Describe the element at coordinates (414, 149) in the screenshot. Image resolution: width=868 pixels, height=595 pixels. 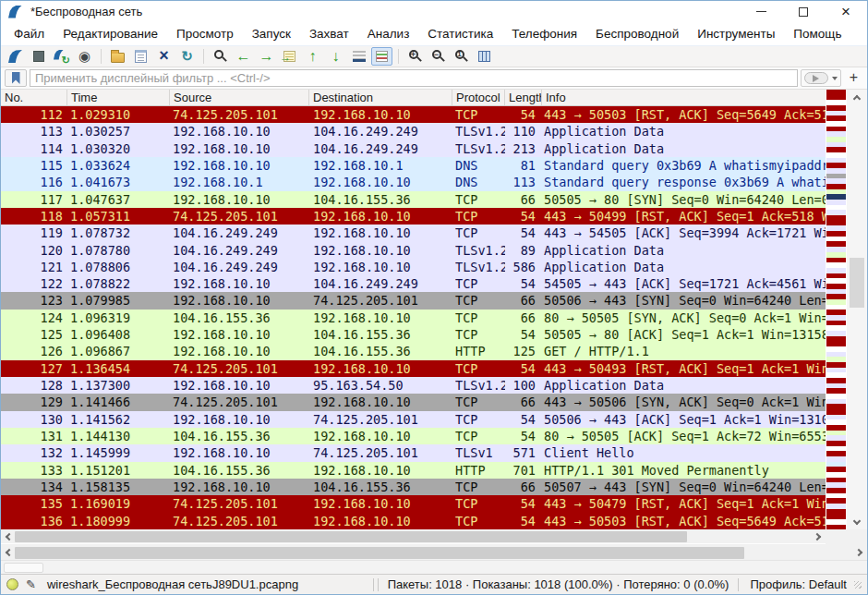
I see `packet-row-114: 1141.030320192.168.10.10104.16.249.249TL…` at that location.